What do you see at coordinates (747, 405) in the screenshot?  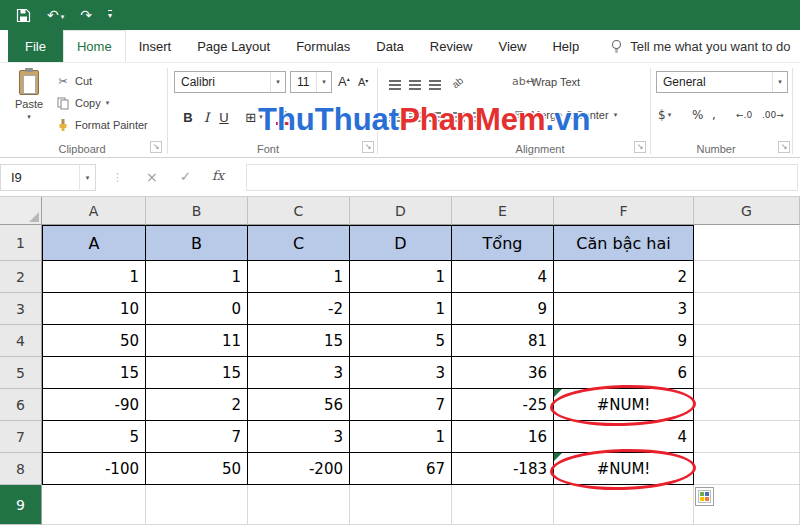 I see `cell-G6` at bounding box center [747, 405].